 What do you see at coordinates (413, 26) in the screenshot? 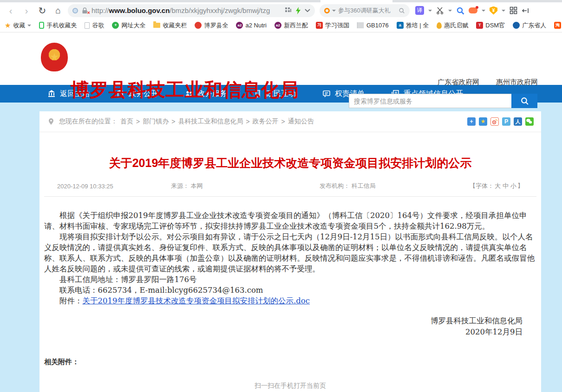
I see `bookmark-abbott: a 雅培 | 全` at bounding box center [413, 26].